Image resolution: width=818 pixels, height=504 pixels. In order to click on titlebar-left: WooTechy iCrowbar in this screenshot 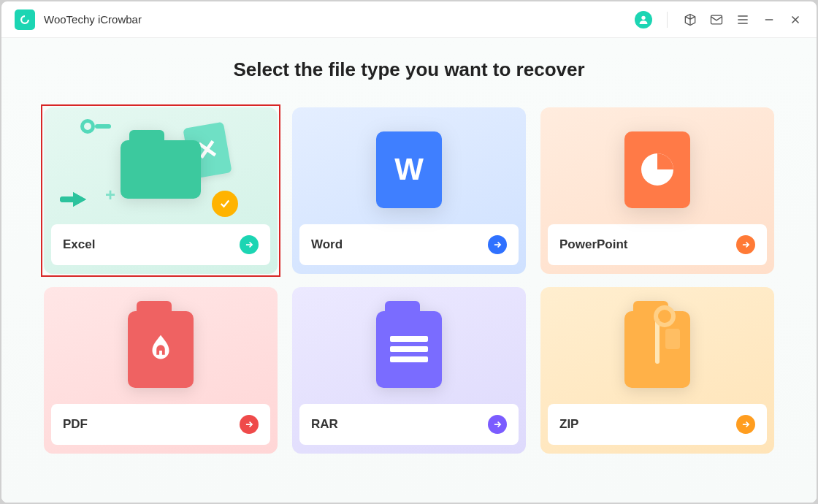, I will do `click(78, 20)`.